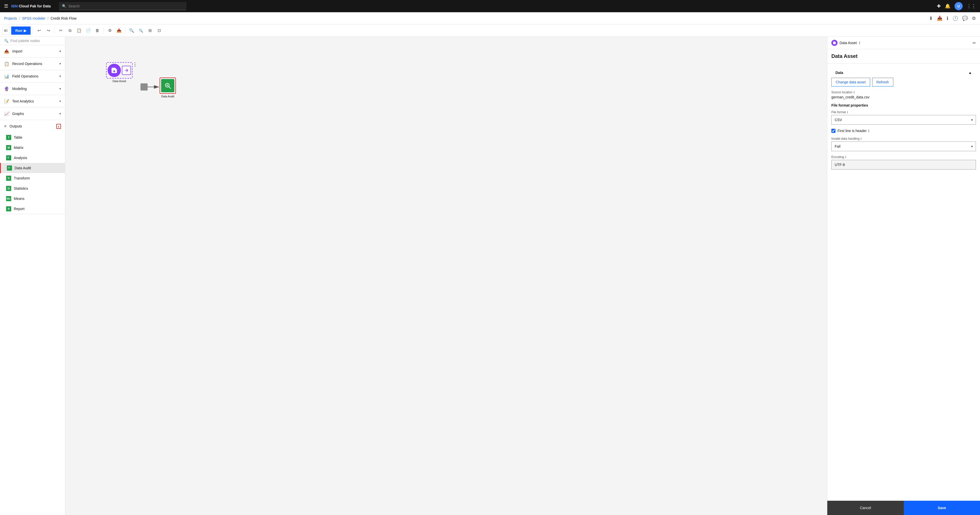 Image resolution: width=980 pixels, height=515 pixels. I want to click on hamburger-menu: ☰, so click(6, 6).